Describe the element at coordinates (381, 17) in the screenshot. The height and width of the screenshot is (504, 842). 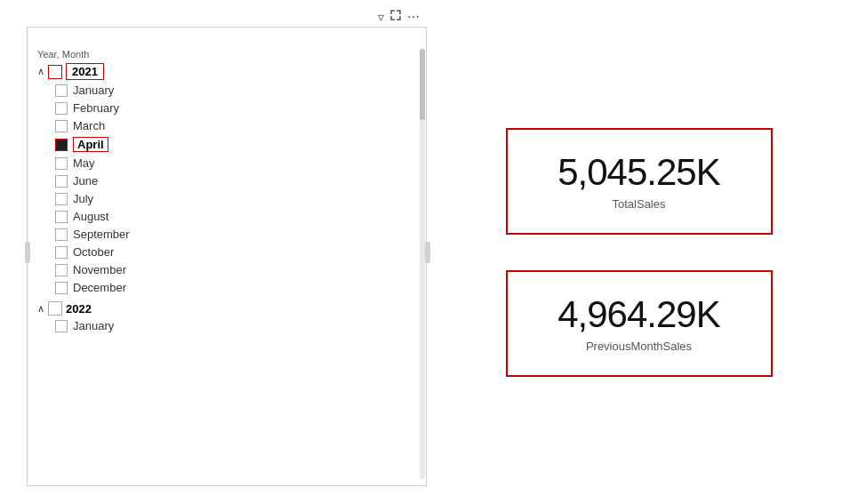
I see `filter-icon: ▿` at that location.